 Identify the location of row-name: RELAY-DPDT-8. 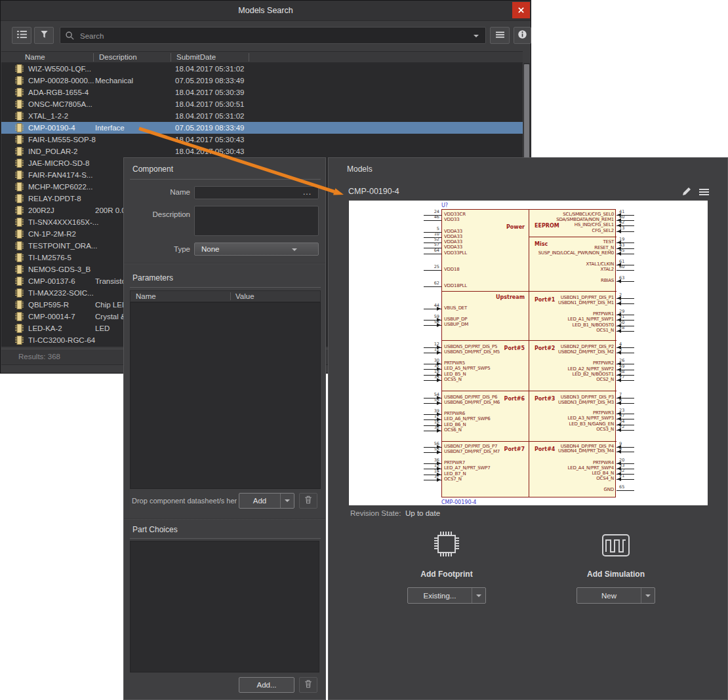
(55, 199).